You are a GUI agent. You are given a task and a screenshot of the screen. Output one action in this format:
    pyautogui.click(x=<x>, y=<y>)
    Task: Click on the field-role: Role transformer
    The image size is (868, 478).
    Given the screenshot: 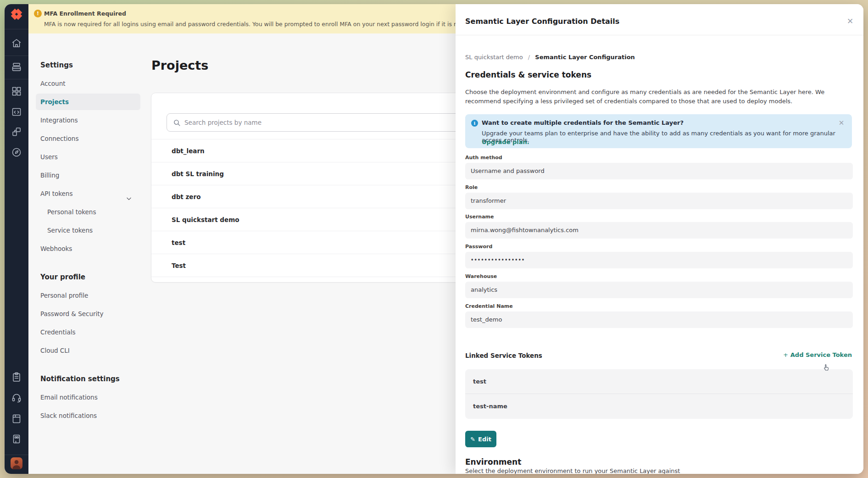 What is the action you would take?
    pyautogui.click(x=659, y=197)
    